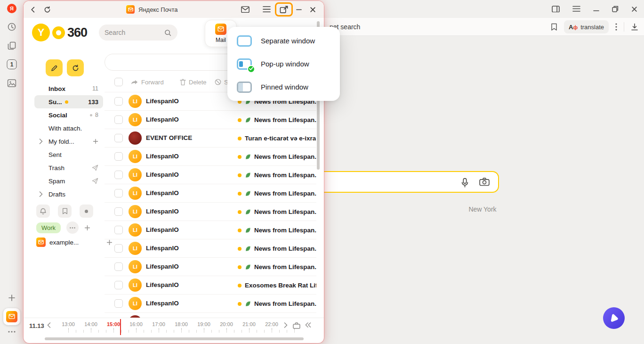  I want to click on downloads-icon, so click(635, 27).